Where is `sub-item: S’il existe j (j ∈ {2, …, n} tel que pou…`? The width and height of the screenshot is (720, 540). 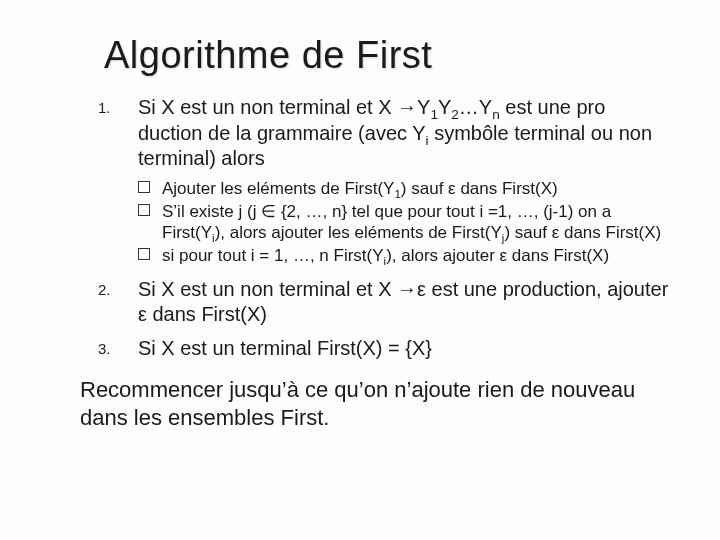 sub-item: S’il existe j (j ∈ {2, …, n} tel que pou… is located at coordinates (405, 223).